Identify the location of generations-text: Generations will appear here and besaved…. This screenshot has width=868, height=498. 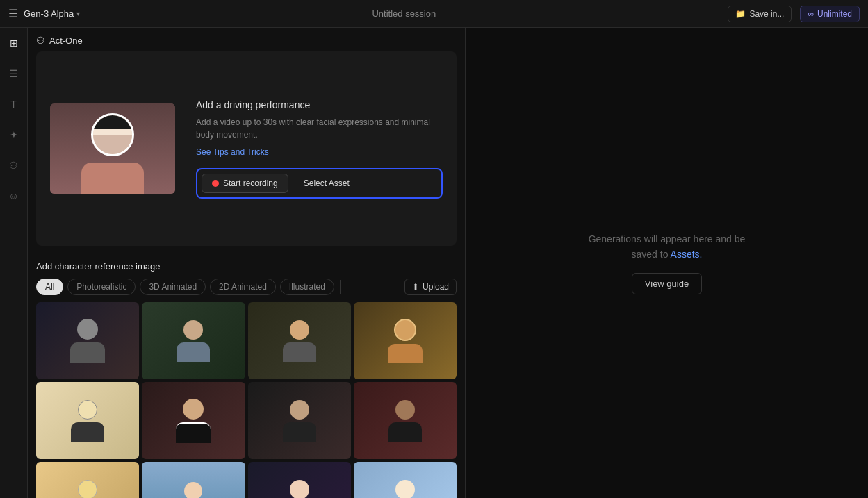
(667, 247).